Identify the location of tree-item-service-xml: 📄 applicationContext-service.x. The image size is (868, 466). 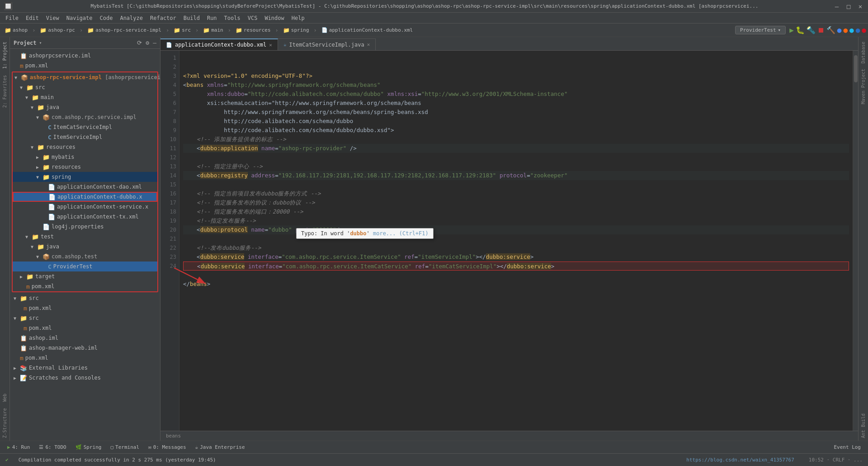
(85, 207).